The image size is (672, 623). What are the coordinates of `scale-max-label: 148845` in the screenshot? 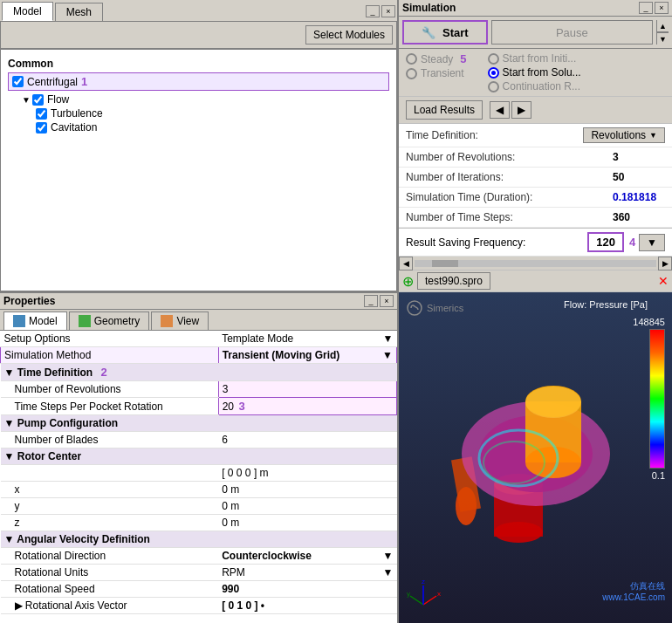 It's located at (649, 322).